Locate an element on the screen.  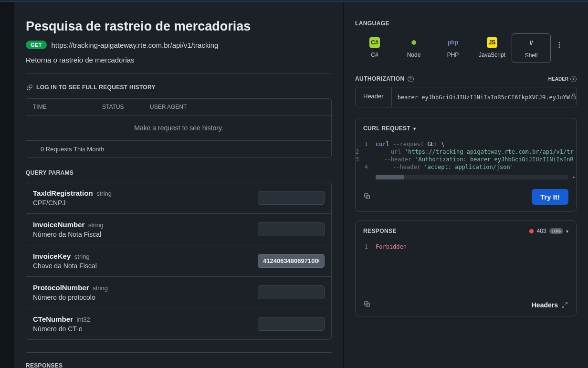
lock-icon is located at coordinates (573, 97).